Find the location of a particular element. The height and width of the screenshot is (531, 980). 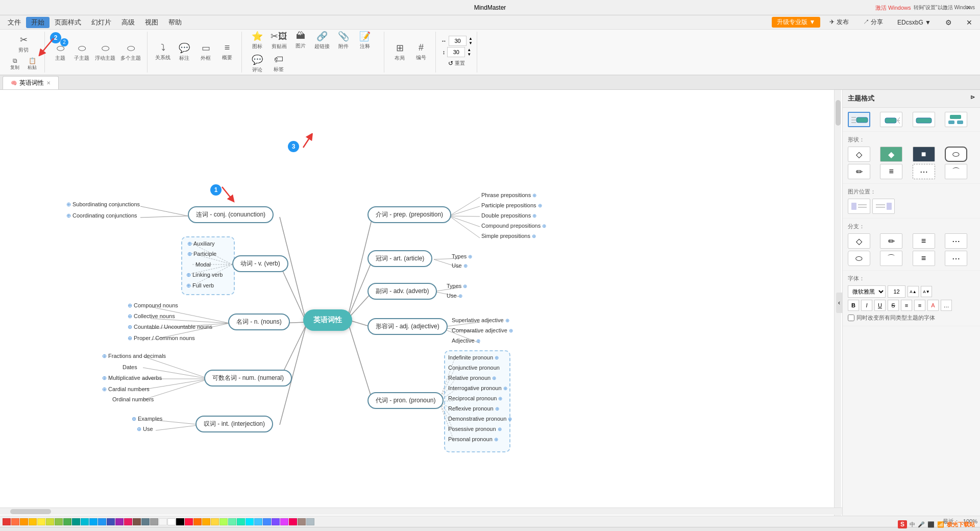

branch-style-6: ⌒ is located at coordinates (891, 258).